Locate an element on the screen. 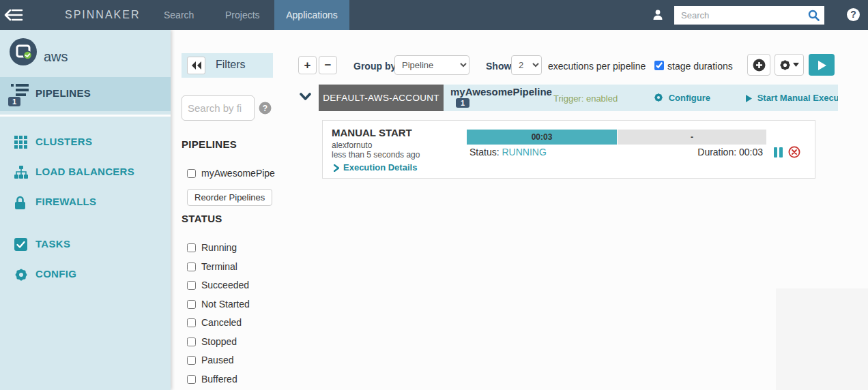  collapse-filters-button is located at coordinates (197, 65).